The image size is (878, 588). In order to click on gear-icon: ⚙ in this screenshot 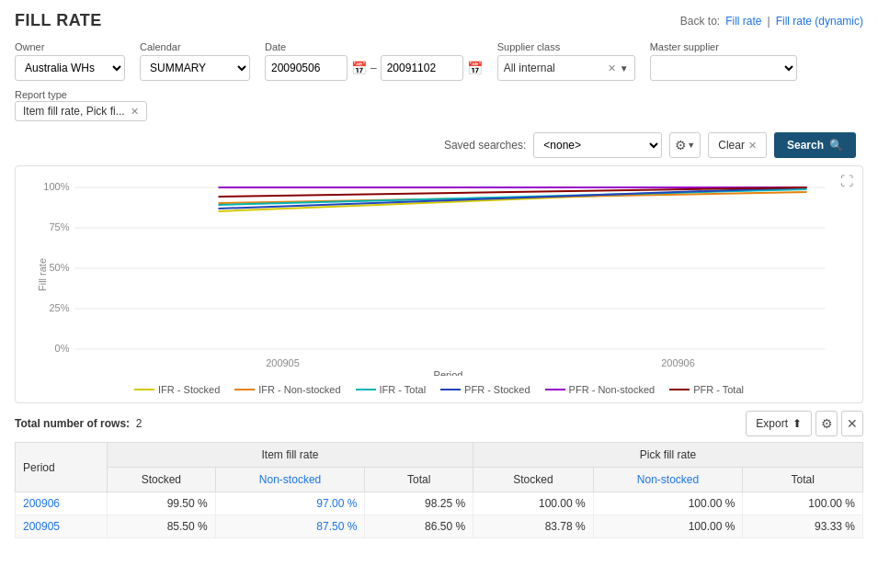, I will do `click(680, 145)`.